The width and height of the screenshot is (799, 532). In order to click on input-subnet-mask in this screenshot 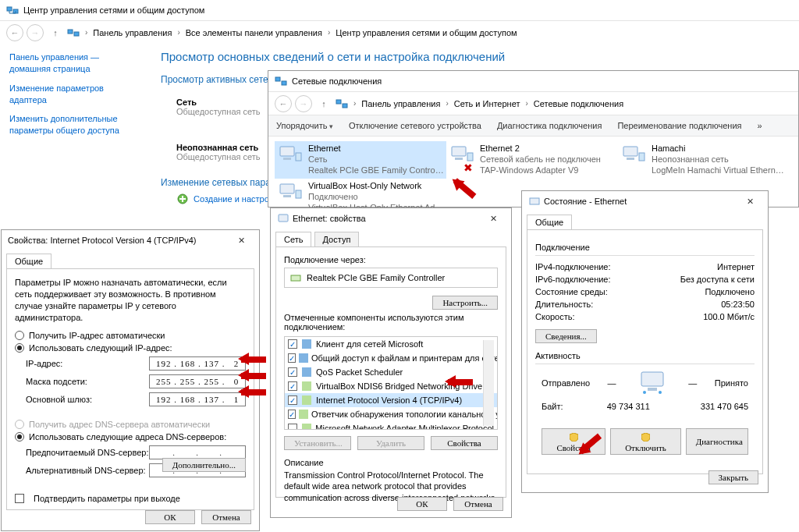, I will do `click(197, 381)`.